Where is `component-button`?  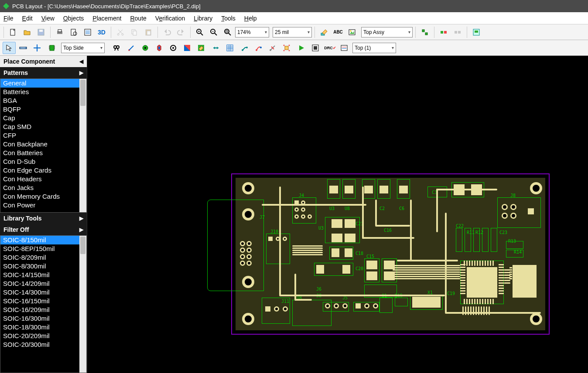
component-button is located at coordinates (52, 48).